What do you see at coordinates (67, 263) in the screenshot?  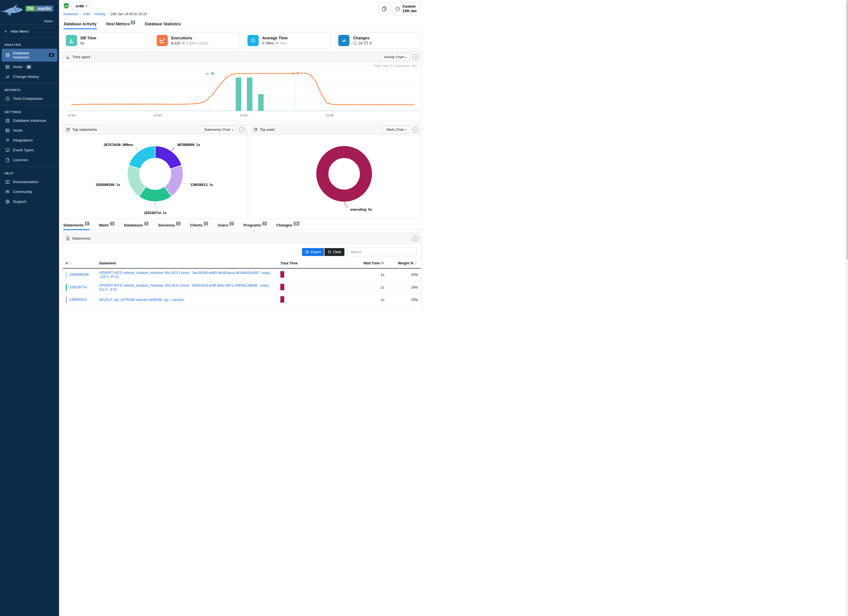 I see `column-label: #` at bounding box center [67, 263].